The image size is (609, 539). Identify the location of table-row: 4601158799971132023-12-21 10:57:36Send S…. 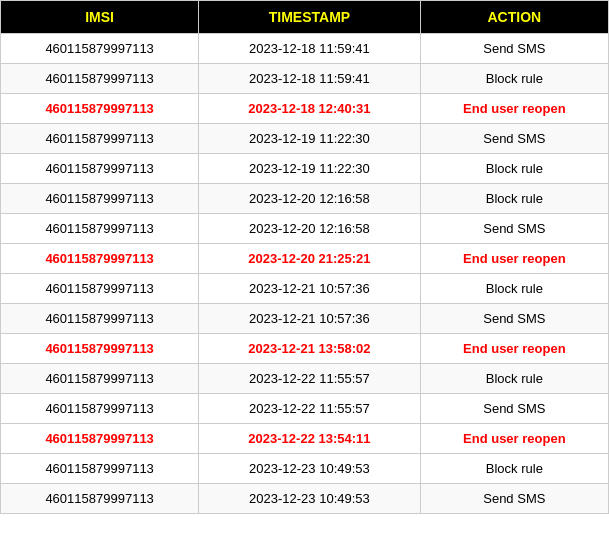
(305, 319).